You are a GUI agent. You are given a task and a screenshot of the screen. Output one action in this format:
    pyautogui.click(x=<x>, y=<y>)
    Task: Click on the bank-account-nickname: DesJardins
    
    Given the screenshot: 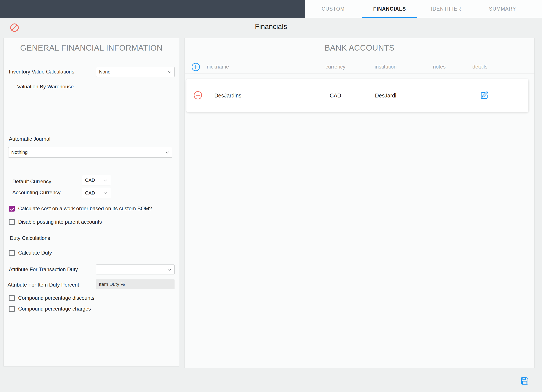 What is the action you would take?
    pyautogui.click(x=228, y=95)
    